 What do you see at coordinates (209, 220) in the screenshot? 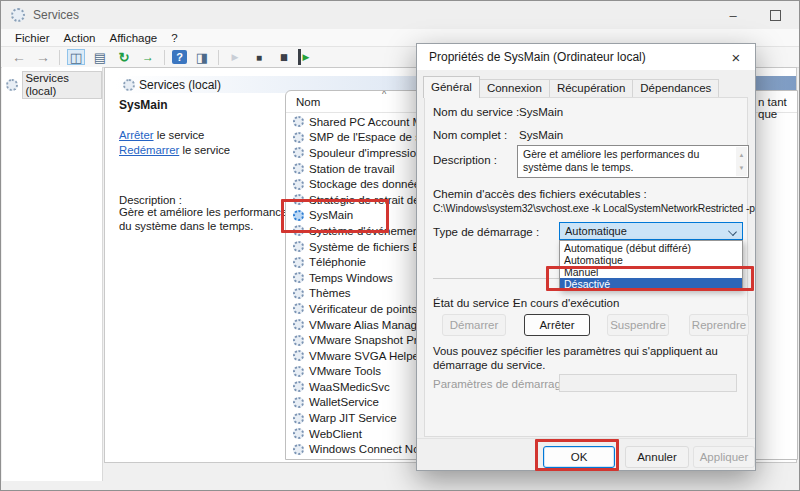
I see `description-text: Gère et améliore les performances du sys…` at bounding box center [209, 220].